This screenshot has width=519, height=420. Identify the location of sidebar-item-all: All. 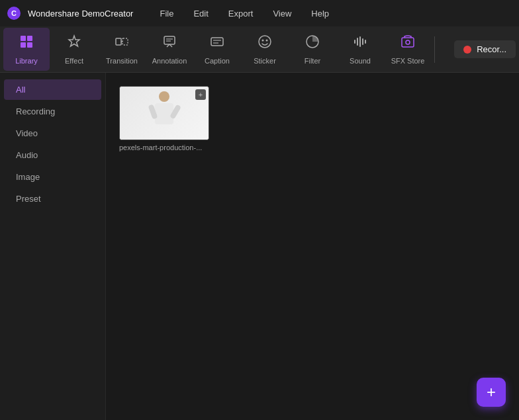
(53, 90).